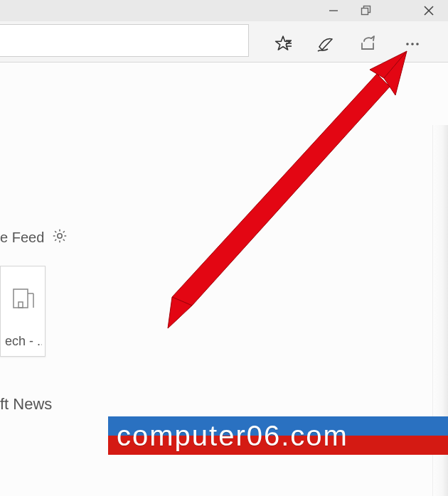 The image size is (448, 496). Describe the element at coordinates (283, 44) in the screenshot. I see `add-favorites-button` at that location.